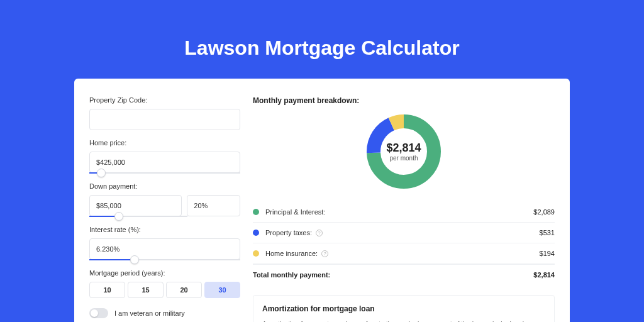  Describe the element at coordinates (146, 290) in the screenshot. I see `period-option-15: 15` at that location.